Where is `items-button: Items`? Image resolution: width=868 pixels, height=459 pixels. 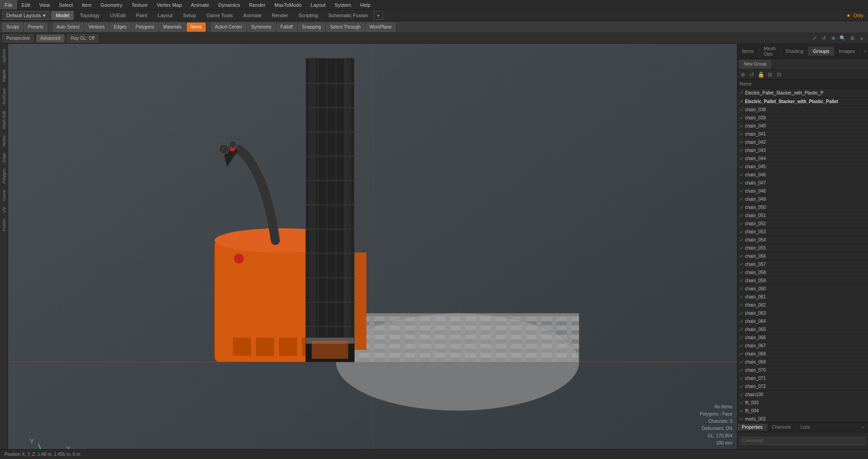
items-button: Items is located at coordinates (196, 27).